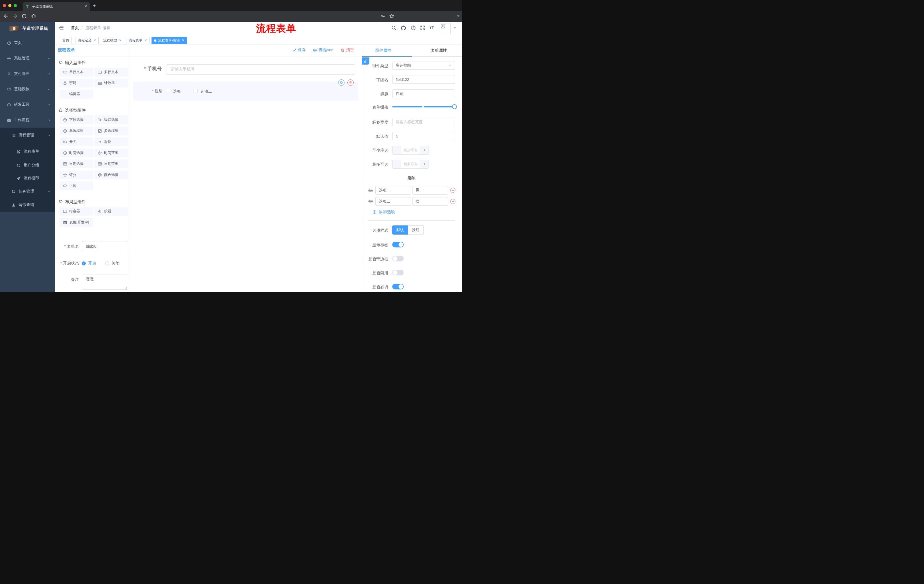  I want to click on sidebar-item-user-group: 用户分组, so click(28, 165).